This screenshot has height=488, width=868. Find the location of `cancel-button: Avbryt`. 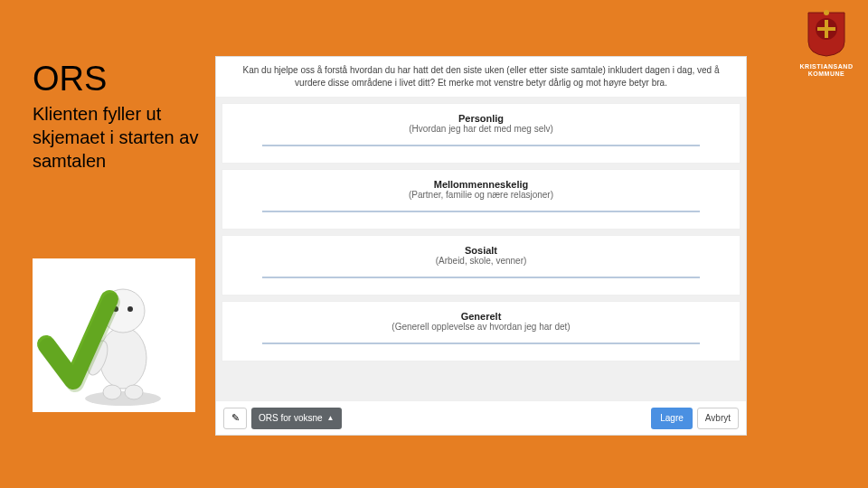

cancel-button: Avbryt is located at coordinates (718, 418).